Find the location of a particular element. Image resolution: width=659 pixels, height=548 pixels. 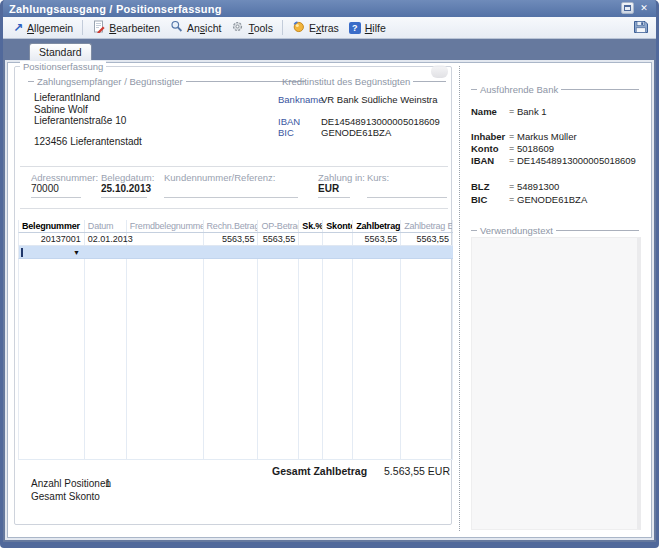

bank-inhaber-value: Markus Müller is located at coordinates (547, 136).